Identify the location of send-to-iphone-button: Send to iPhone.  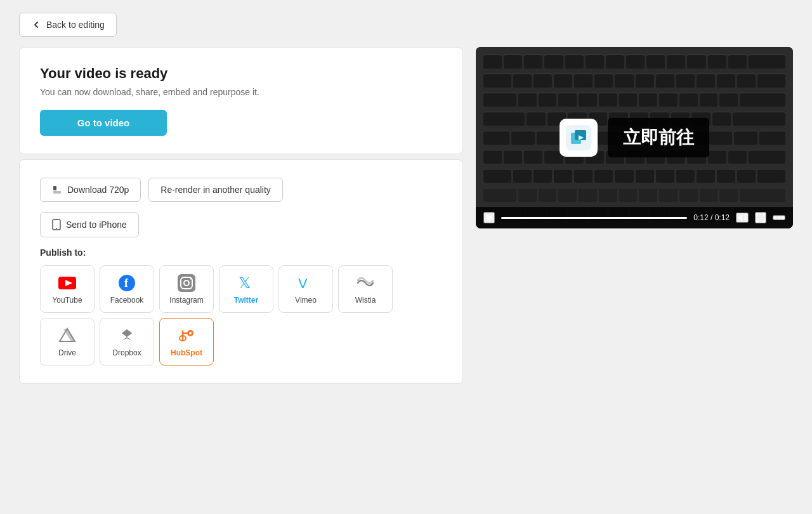
(89, 225).